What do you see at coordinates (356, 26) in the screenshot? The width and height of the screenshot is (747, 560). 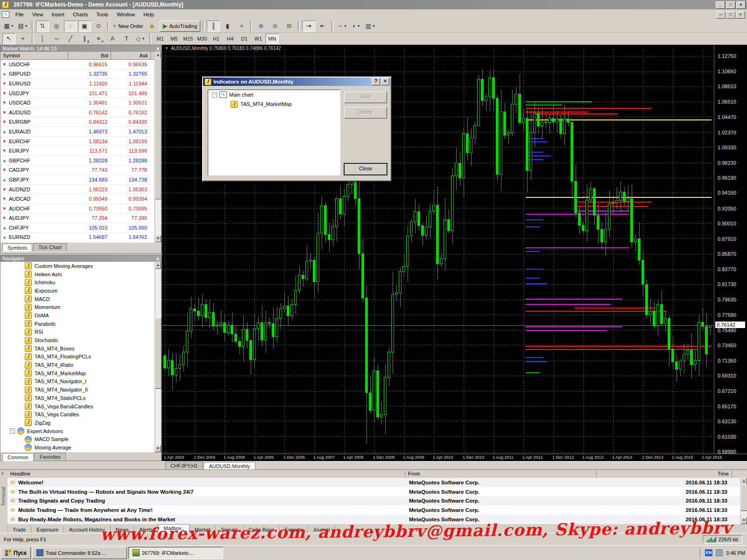 I see `periods-button: ◐▼` at bounding box center [356, 26].